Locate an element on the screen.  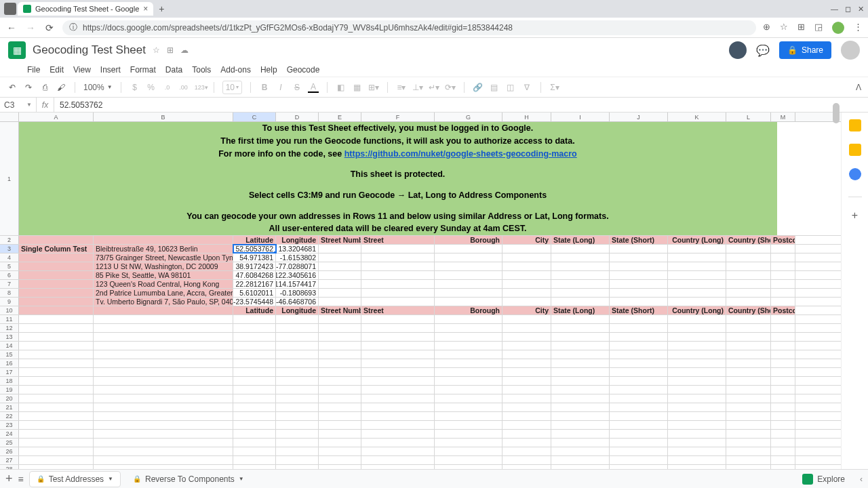
cell: 2nd Patrice Lumumba Lane, Accra, Greater… is located at coordinates (163, 293).